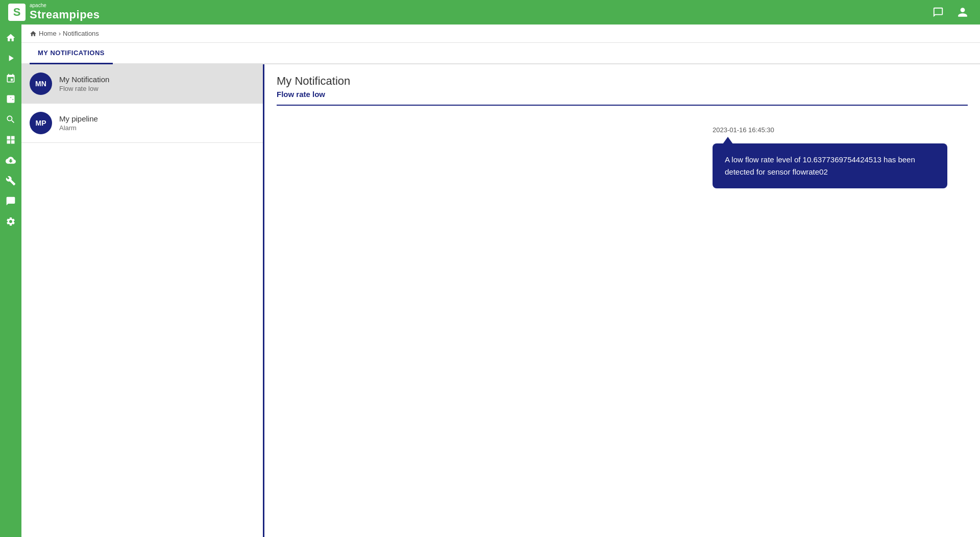  I want to click on topbar-icons, so click(950, 12).